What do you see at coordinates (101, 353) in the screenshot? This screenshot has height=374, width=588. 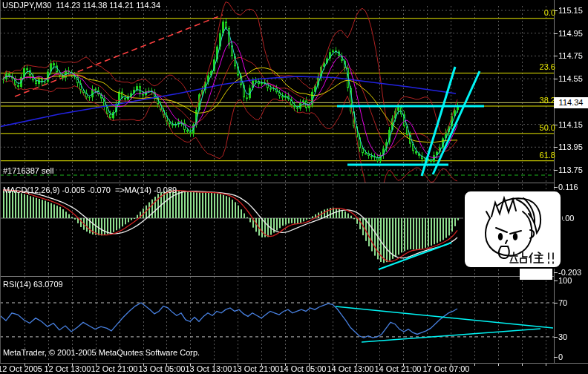 I see `copyright-label: MetaTrader, © 2001-2005 MetaQuotes Softw…` at bounding box center [101, 353].